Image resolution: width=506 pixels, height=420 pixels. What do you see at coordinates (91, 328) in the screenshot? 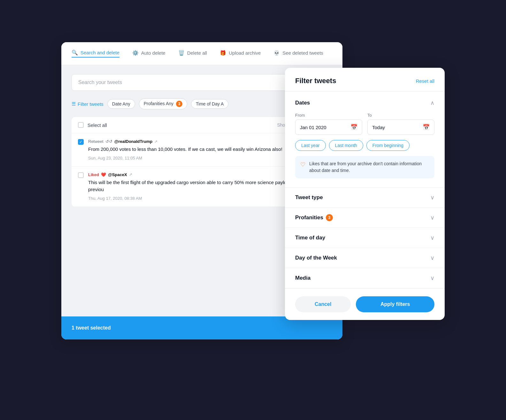
I see `selected-count: 1 tweet selected` at bounding box center [91, 328].